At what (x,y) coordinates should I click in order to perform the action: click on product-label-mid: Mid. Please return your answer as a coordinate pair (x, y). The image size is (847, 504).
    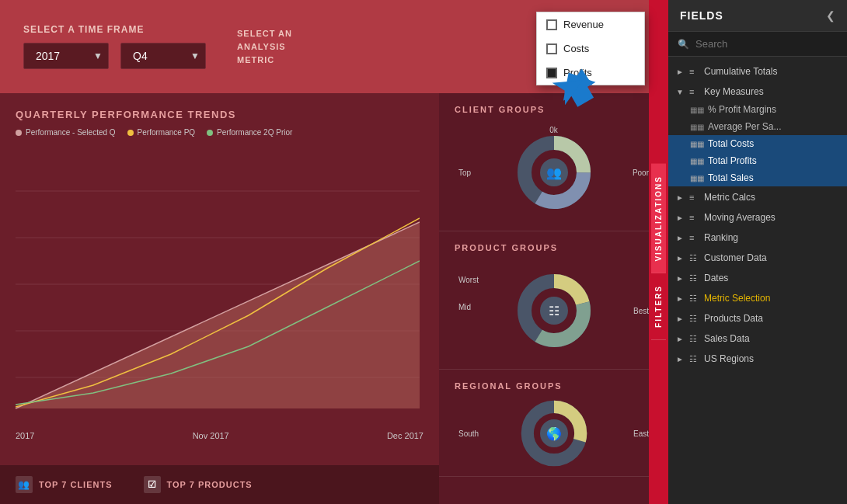
    Looking at the image, I should click on (465, 308).